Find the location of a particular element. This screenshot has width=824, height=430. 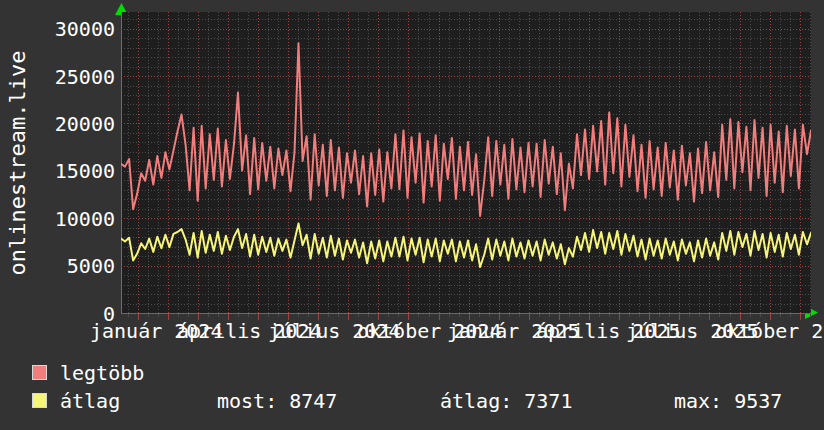

stat-max: max: 9537 is located at coordinates (728, 401).